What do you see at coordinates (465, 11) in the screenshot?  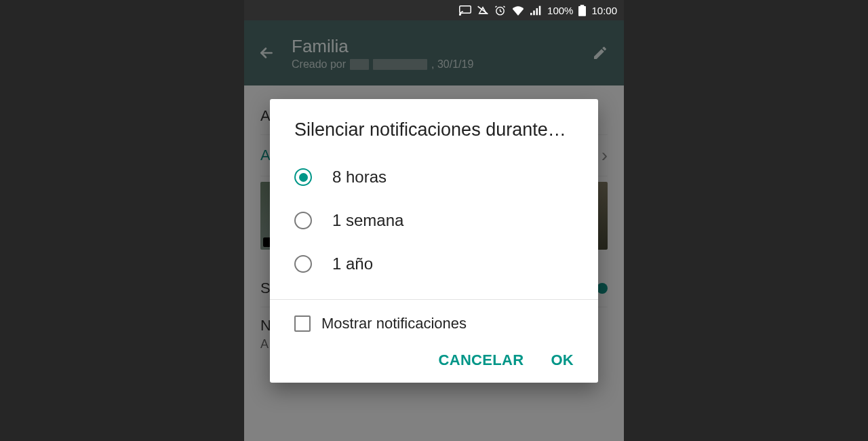 I see `cast-icon` at bounding box center [465, 11].